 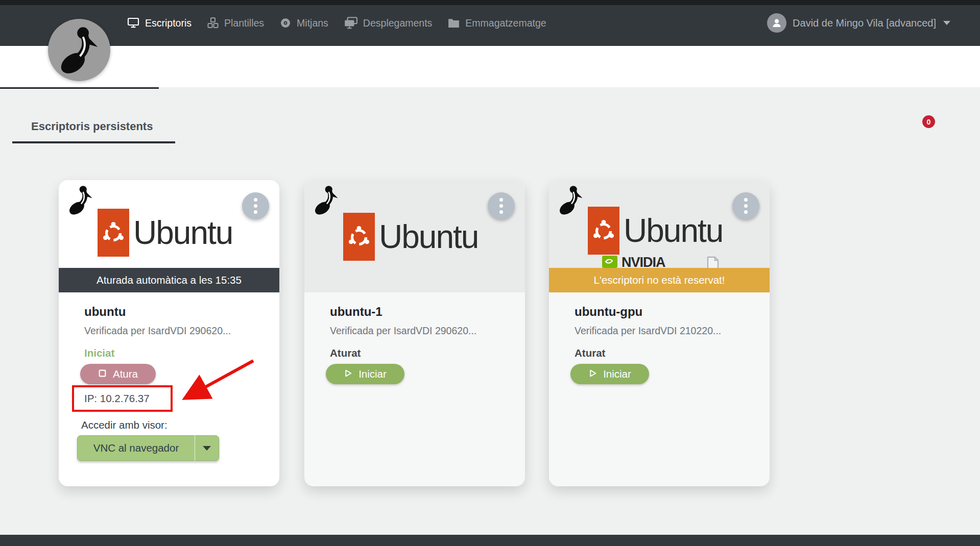 What do you see at coordinates (219, 381) in the screenshot?
I see `annotation-arrow` at bounding box center [219, 381].